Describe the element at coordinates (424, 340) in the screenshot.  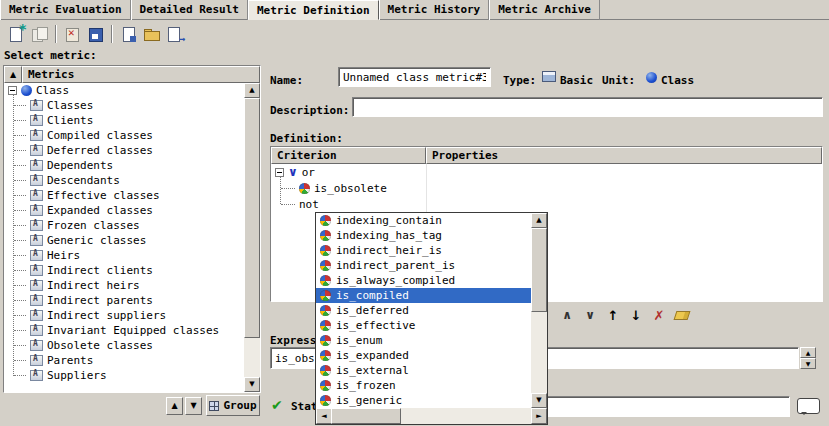
I see `dropdown-item-is-enum: is_enum` at that location.